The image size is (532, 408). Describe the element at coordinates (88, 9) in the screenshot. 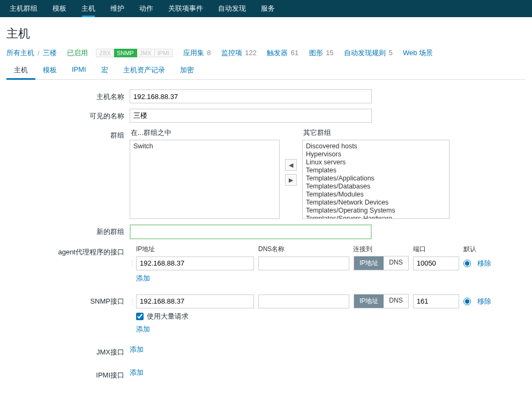

I see `nav-hosts: 主机` at that location.